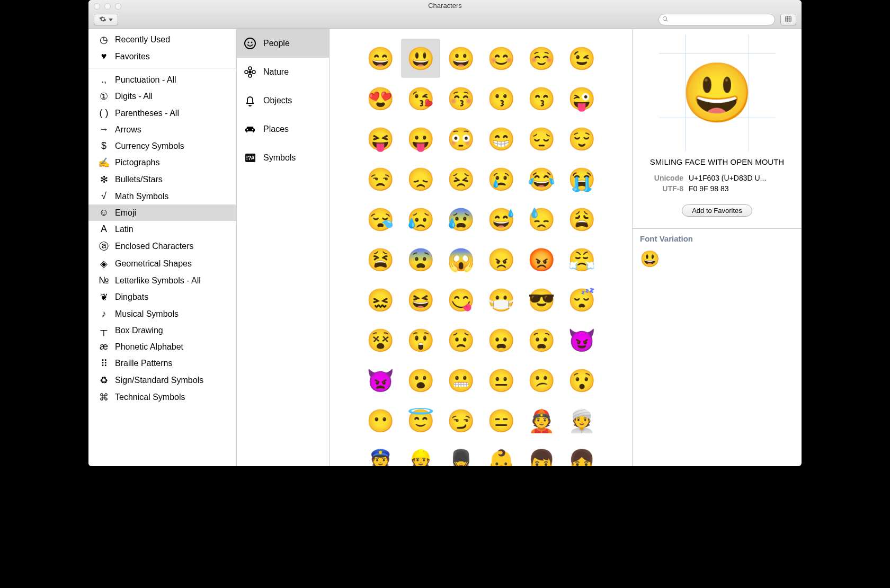  What do you see at coordinates (421, 99) in the screenshot?
I see `char-cell: 😘` at bounding box center [421, 99].